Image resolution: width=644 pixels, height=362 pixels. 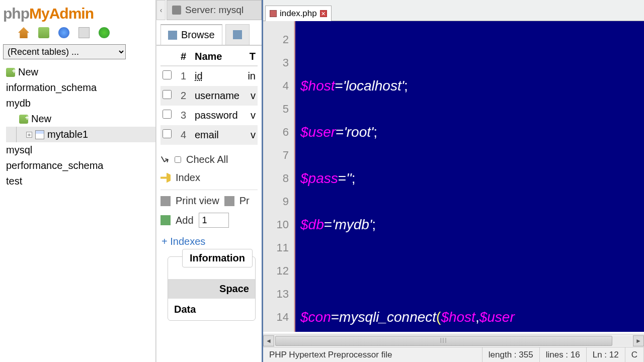 I want to click on structure-icon, so click(x=237, y=35).